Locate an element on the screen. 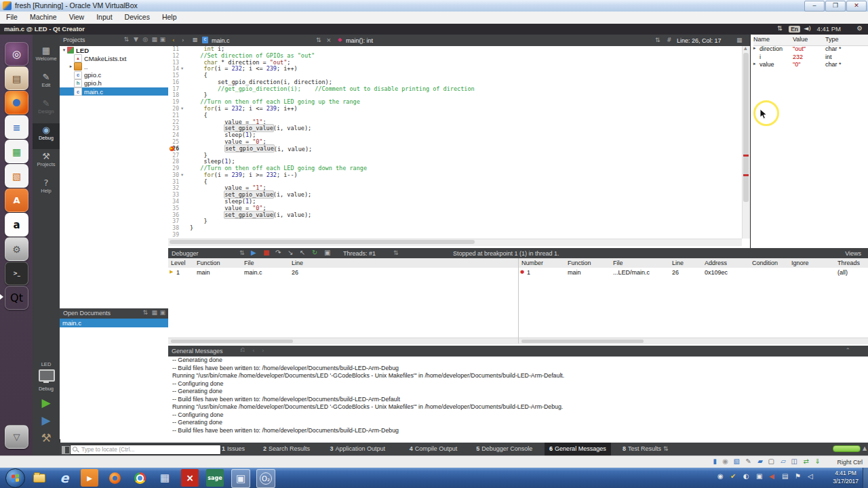 This screenshot has width=868, height=488. bookmark-hash-icon: # is located at coordinates (669, 40).